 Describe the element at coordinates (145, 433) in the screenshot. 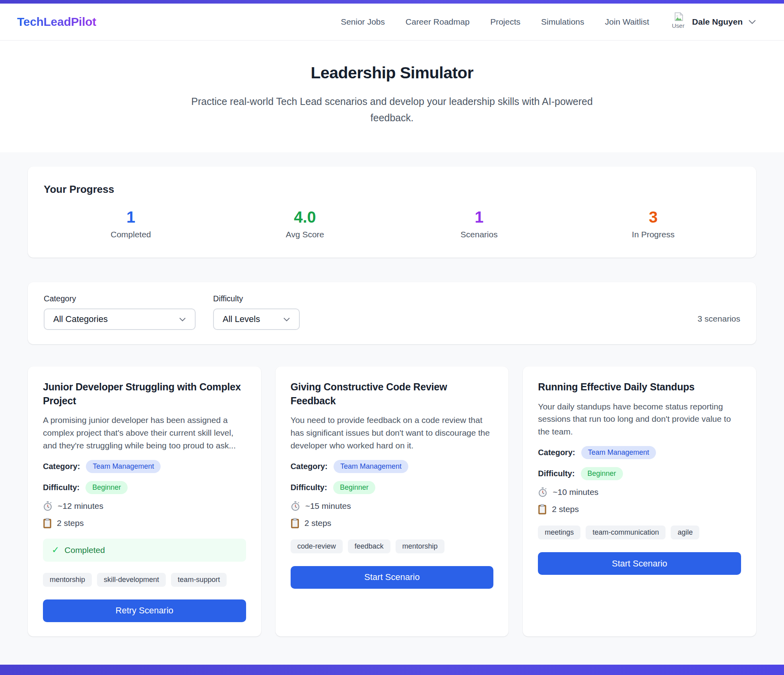

I see `scenario-description: A promising junior developer has been as…` at that location.